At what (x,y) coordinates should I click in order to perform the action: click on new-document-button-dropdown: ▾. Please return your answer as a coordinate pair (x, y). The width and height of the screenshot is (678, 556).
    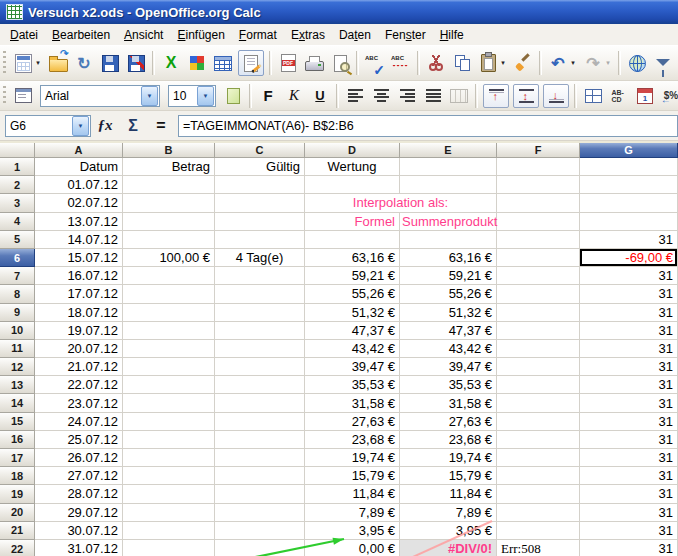
    Looking at the image, I should click on (38, 63).